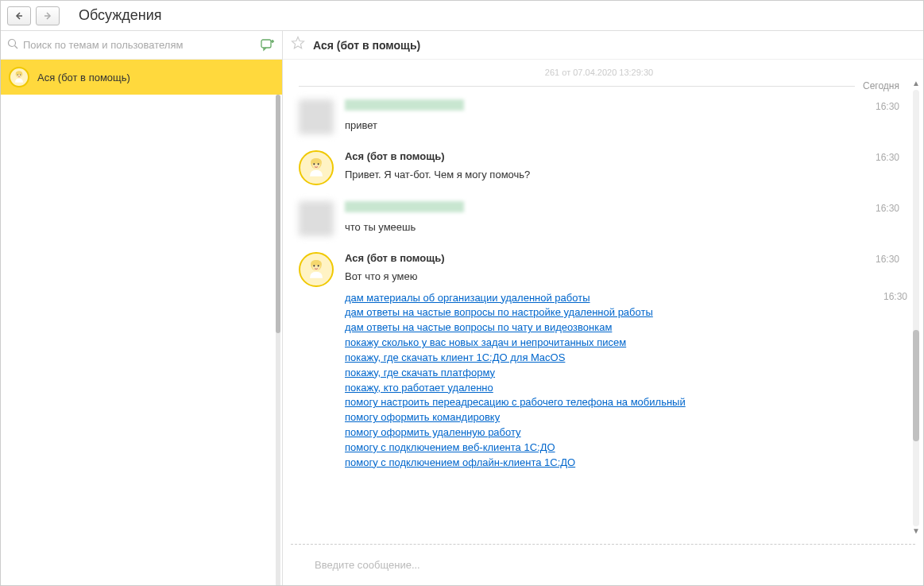 Image resolution: width=924 pixels, height=586 pixels. I want to click on sidebar-scroll-thumb, so click(278, 214).